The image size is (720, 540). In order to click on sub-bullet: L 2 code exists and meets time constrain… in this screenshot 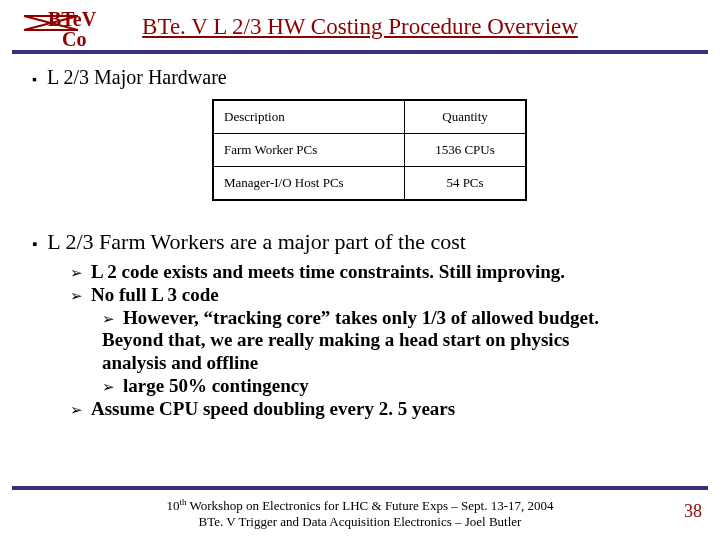, I will do `click(381, 272)`.